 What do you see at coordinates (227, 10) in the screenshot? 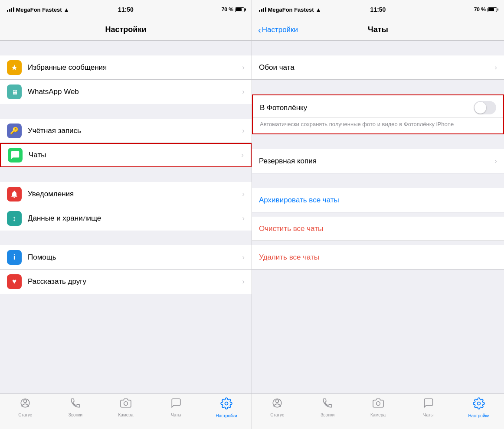
I see `battery-pct-label: 70 %` at bounding box center [227, 10].